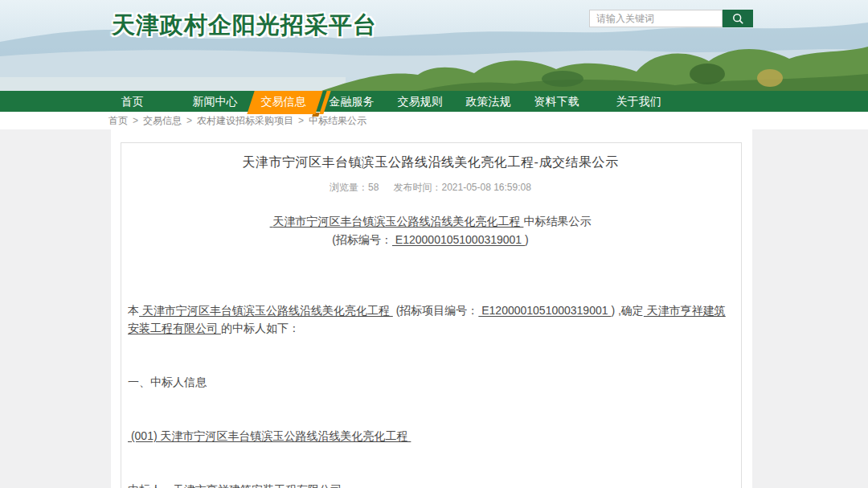  What do you see at coordinates (284, 101) in the screenshot?
I see `nav-item-label: 交易信息` at bounding box center [284, 101].